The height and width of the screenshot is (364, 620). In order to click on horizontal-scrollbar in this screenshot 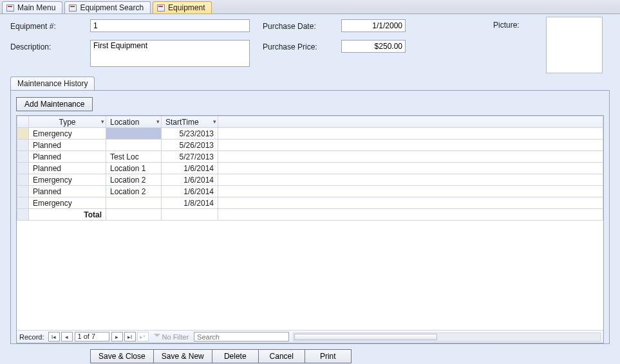, I will do `click(447, 337)`.